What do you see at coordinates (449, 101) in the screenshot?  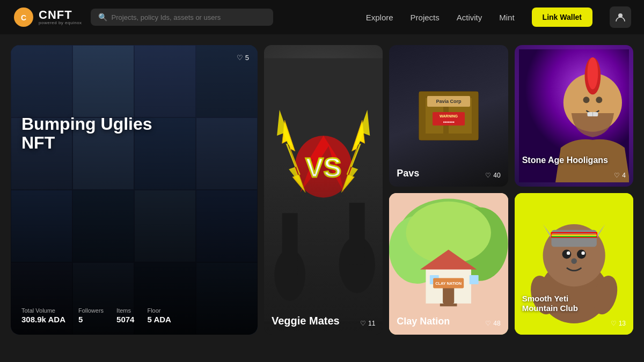 I see `svg-text: Pavia Corp` at bounding box center [449, 101].